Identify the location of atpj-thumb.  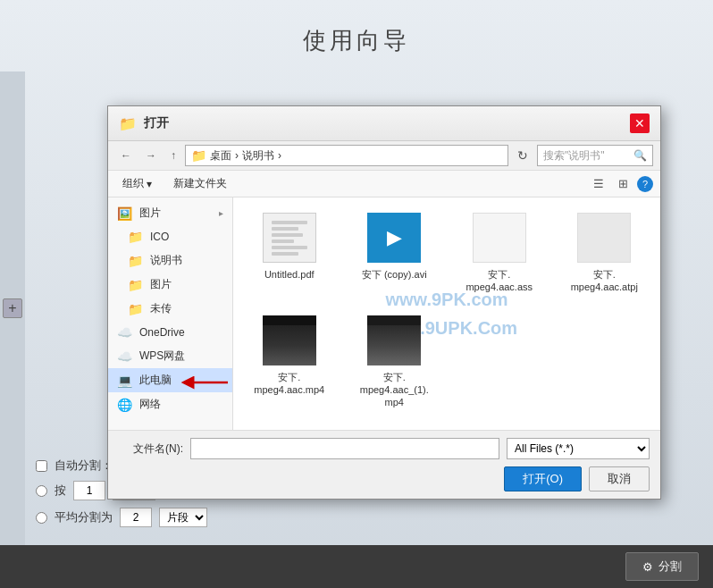
(604, 238).